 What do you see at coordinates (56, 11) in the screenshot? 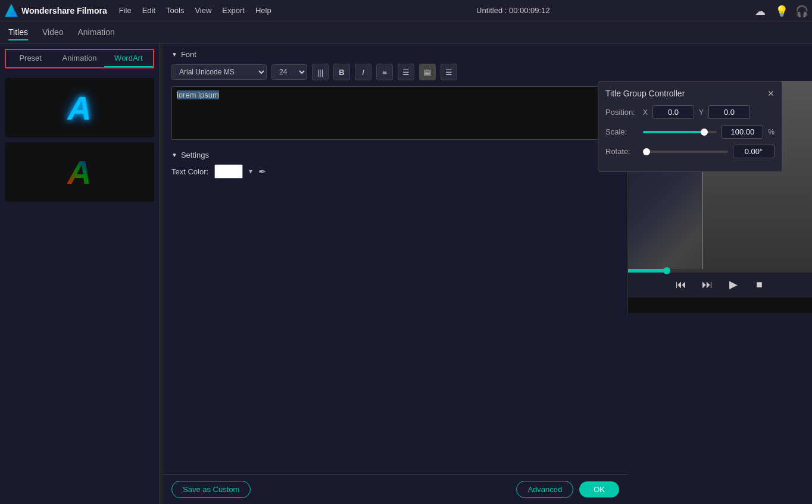
I see `app-logo: Wondershare Filmora` at bounding box center [56, 11].